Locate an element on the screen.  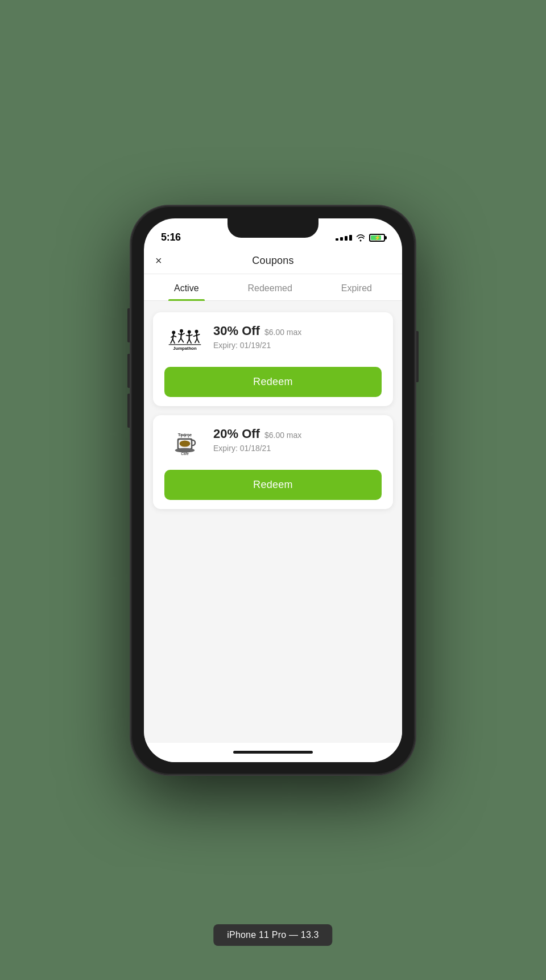
header-title: Coupons is located at coordinates (273, 260).